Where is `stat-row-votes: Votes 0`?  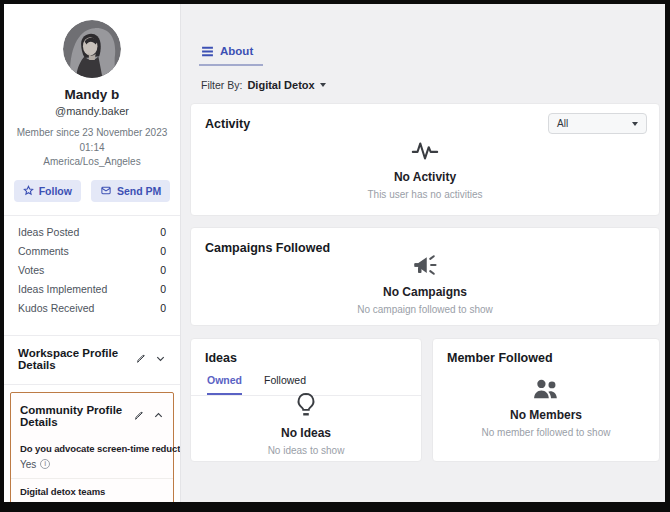 stat-row-votes: Votes 0 is located at coordinates (92, 270).